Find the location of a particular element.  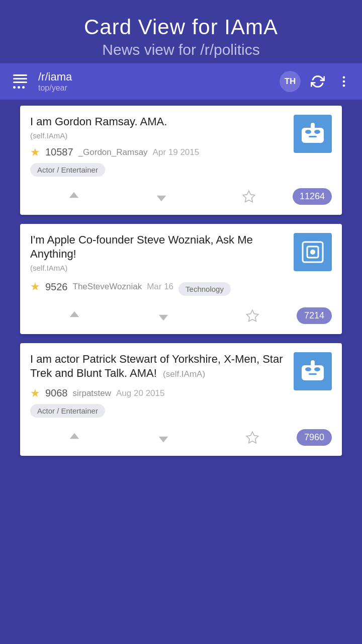

post-date: Mar 16 is located at coordinates (160, 287).